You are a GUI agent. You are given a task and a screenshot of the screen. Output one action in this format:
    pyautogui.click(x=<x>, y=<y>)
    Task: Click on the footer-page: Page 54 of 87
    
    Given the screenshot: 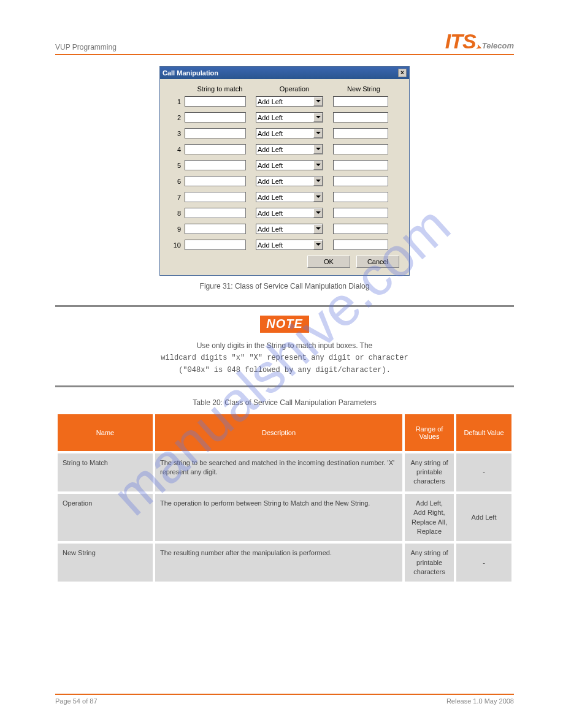 What is the action you would take?
    pyautogui.click(x=76, y=701)
    